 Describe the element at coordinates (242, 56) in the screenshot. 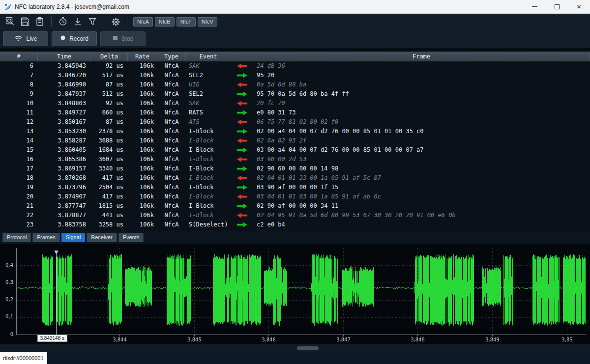

I see `column-header-direction` at that location.